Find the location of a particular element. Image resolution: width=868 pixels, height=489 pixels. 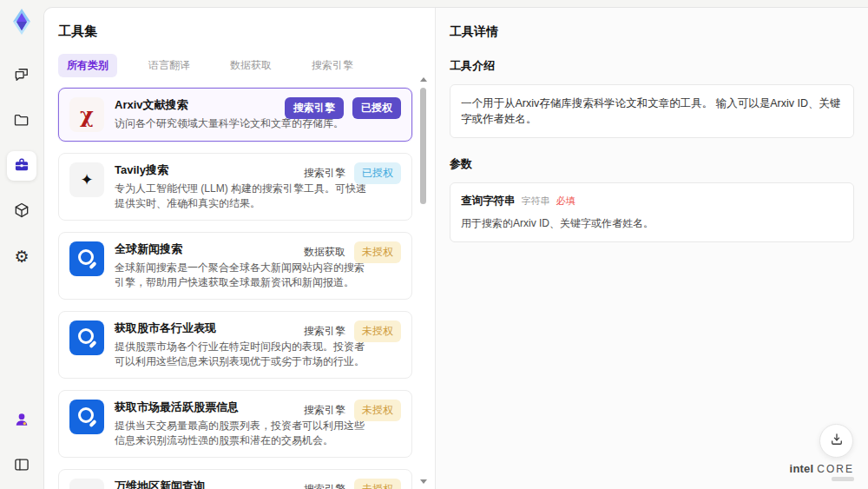

sparkle-icon is located at coordinates (87, 180).